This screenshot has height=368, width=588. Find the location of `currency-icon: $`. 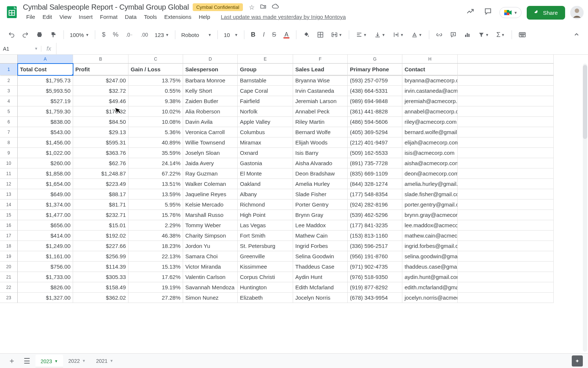

currency-icon: $ is located at coordinates (103, 35).